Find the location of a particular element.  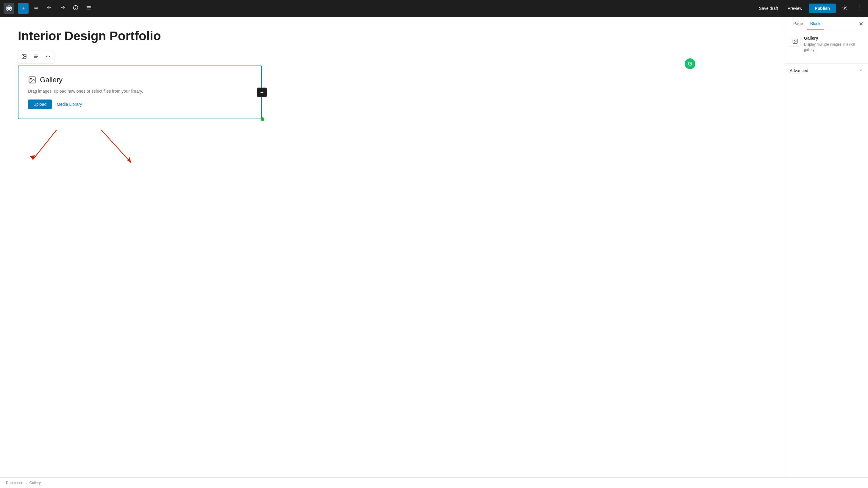

block-info-text: Gallery Display multiple images in a ric… is located at coordinates (834, 44).